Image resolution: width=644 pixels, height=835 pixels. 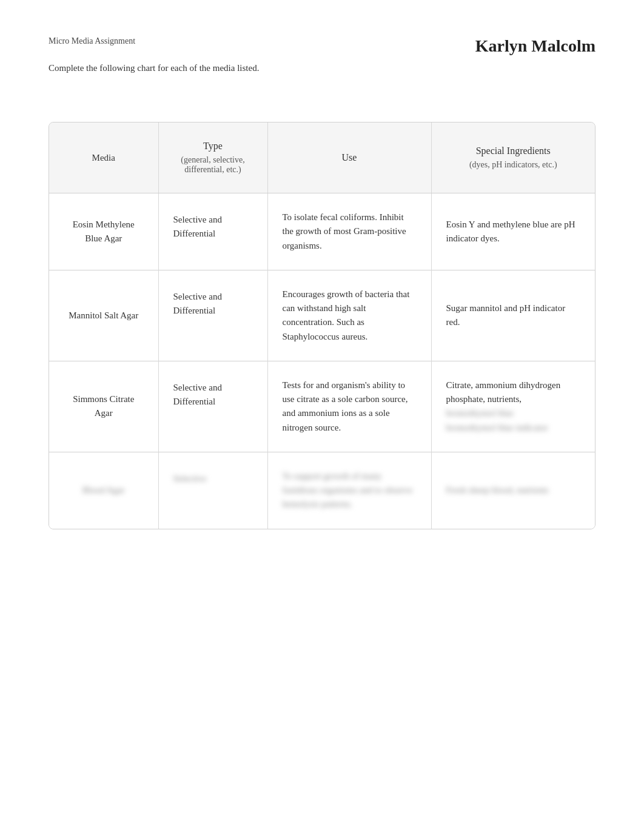 I want to click on col-header-media: Media, so click(x=104, y=158).